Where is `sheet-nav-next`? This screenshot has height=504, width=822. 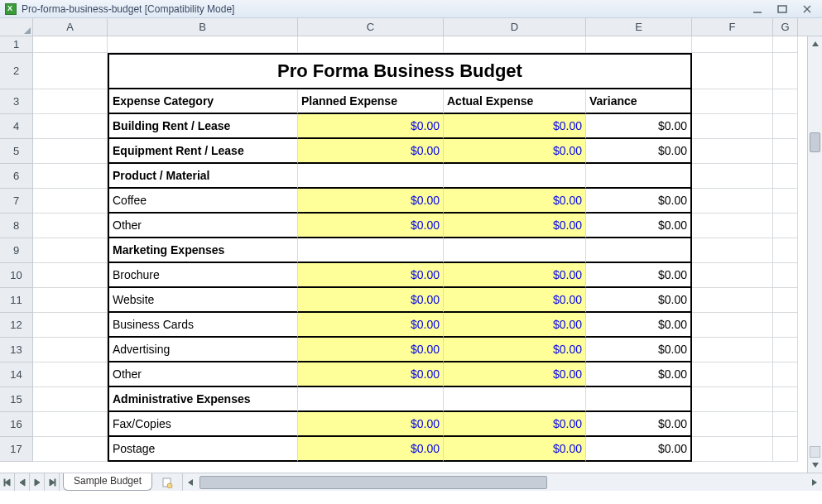
sheet-nav-next is located at coordinates (37, 482).